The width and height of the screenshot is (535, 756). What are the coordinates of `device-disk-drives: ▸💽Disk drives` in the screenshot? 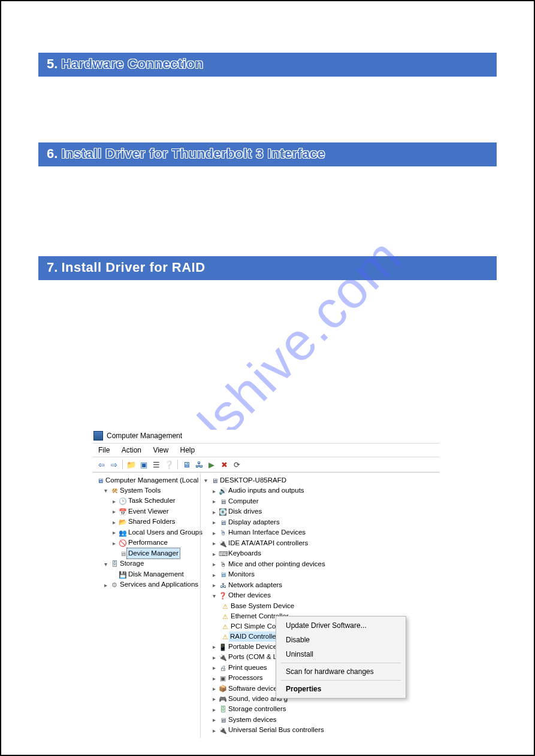 It's located at (325, 511).